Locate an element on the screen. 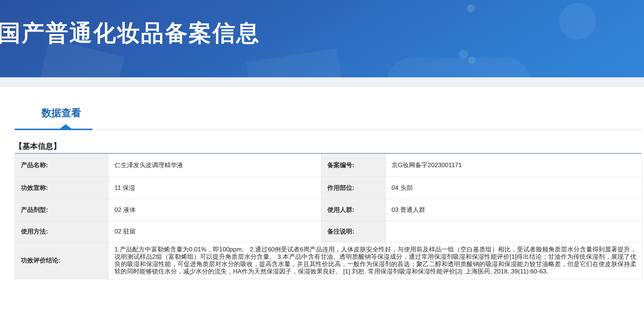 Image resolution: width=644 pixels, height=309 pixels. field-label-filing-number: 备案编号: is located at coordinates (354, 165).